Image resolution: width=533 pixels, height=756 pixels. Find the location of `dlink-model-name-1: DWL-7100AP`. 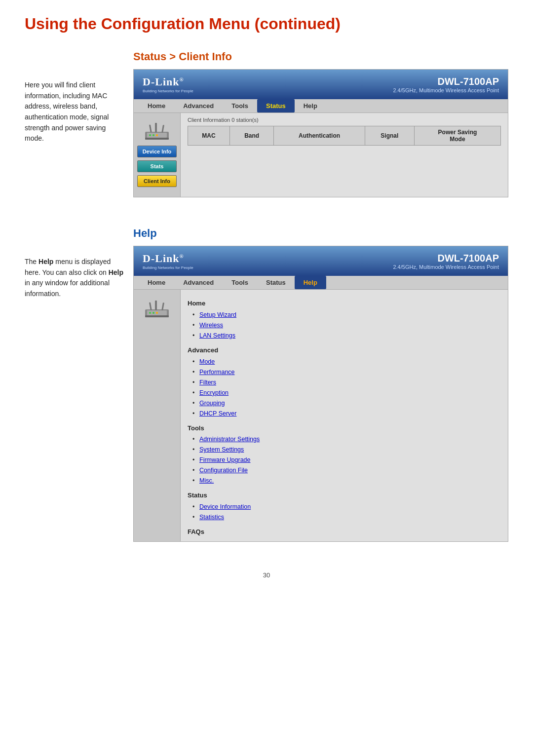

dlink-model-name-1: DWL-7100AP is located at coordinates (446, 82).